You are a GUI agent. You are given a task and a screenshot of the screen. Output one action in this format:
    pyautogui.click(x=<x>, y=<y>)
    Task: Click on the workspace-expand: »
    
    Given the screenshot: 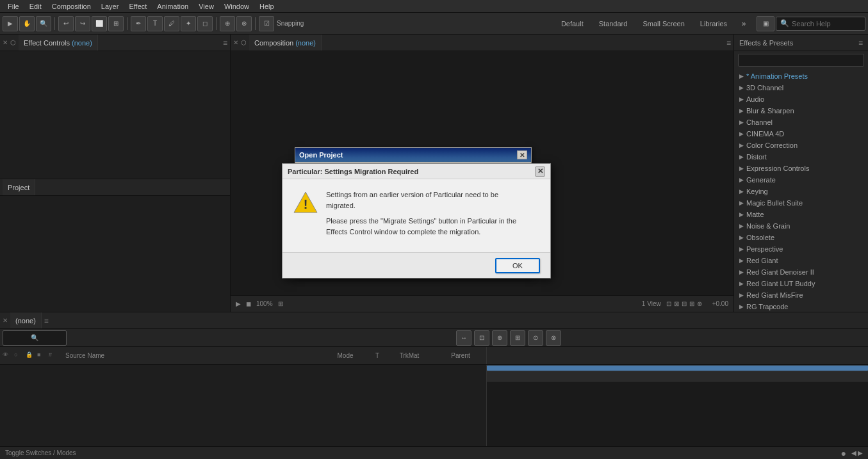 What is the action you would take?
    pyautogui.click(x=744, y=24)
    